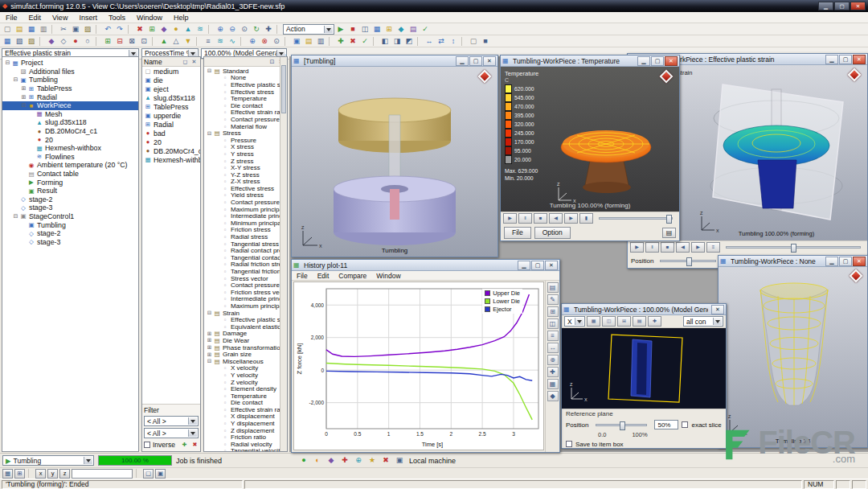 This screenshot has width=868, height=489. What do you see at coordinates (246, 98) in the screenshot?
I see `tree-item: ▫Temperature` at bounding box center [246, 98].